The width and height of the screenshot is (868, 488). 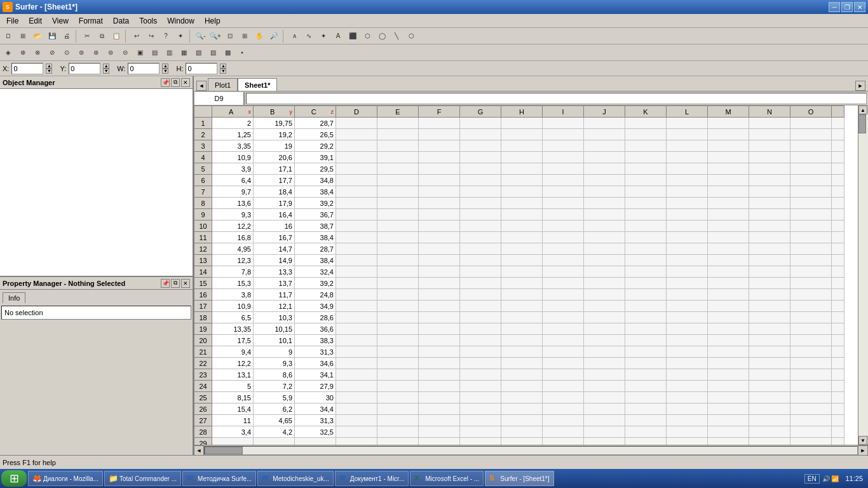 I want to click on zoom-minus: 🔍-, so click(x=201, y=36).